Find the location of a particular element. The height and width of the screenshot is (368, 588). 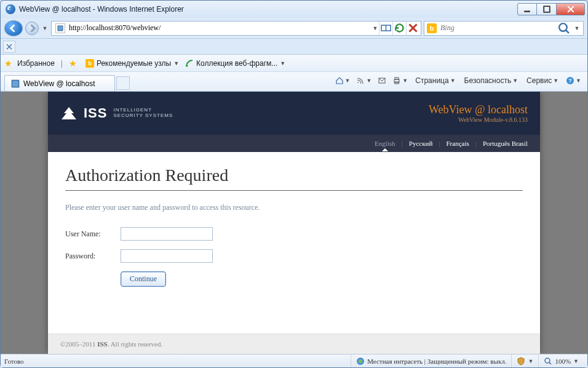

search-input is located at coordinates (497, 28).